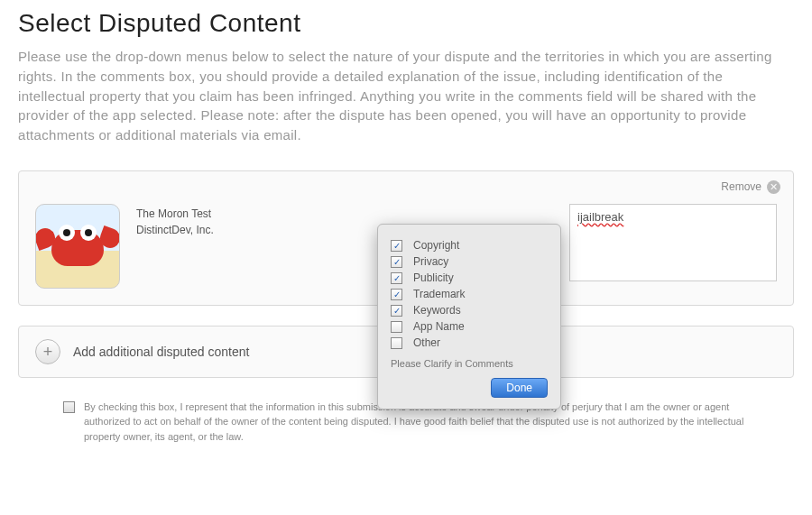  I want to click on nature-option-label: Trademark, so click(439, 294).